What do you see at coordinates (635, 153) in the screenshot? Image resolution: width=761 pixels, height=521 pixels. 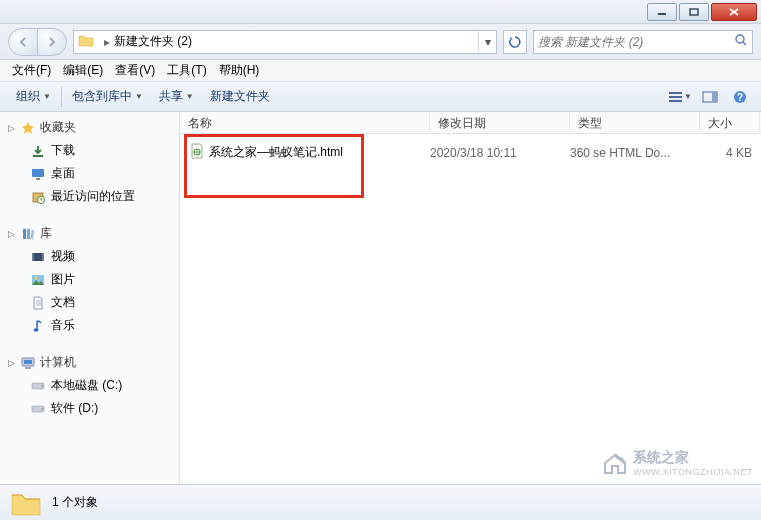 I see `file-type: 360 se HTML Do...` at bounding box center [635, 153].